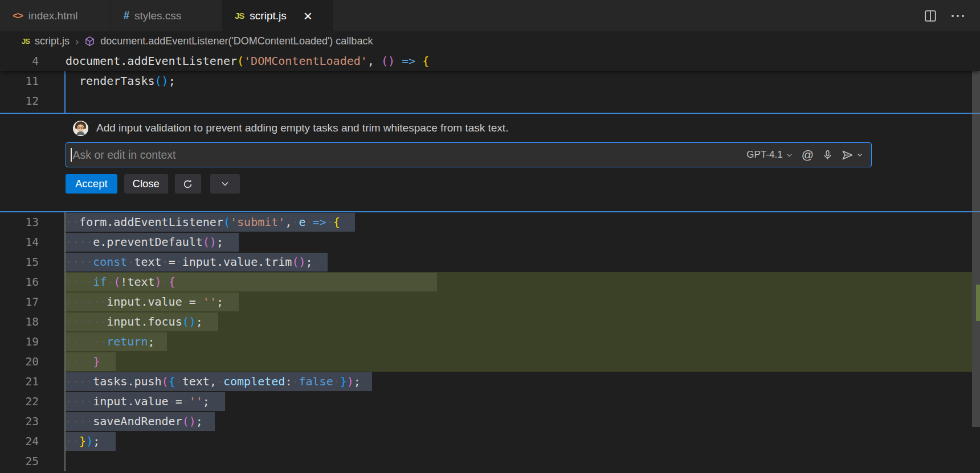 The height and width of the screenshot is (473, 980). I want to click on code-line-content: ····tasks.push({·text,·completed:·false·…, so click(522, 381).